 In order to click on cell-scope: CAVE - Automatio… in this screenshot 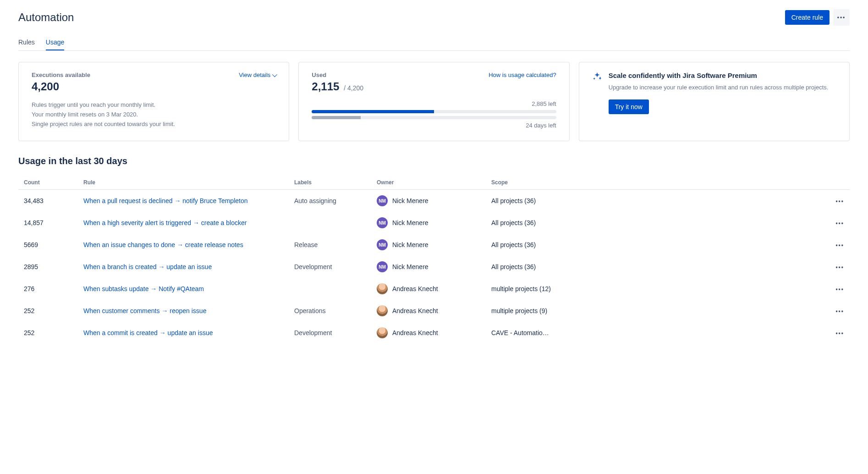, I will do `click(628, 333)`.